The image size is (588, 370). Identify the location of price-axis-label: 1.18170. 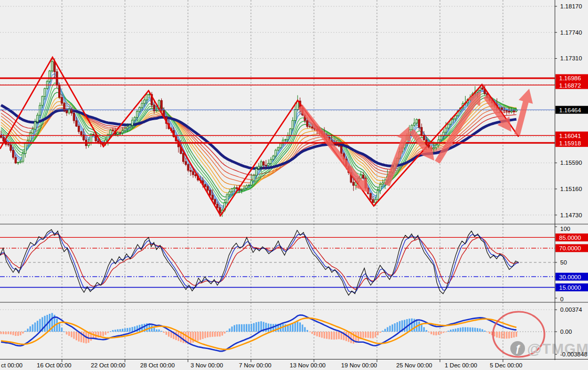
(571, 6).